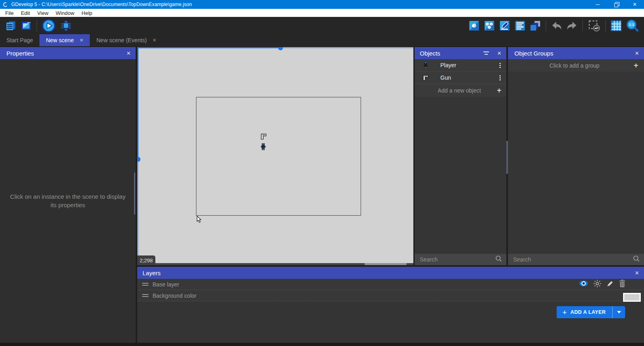  What do you see at coordinates (584, 284) in the screenshot?
I see `visibility-eye-icon` at bounding box center [584, 284].